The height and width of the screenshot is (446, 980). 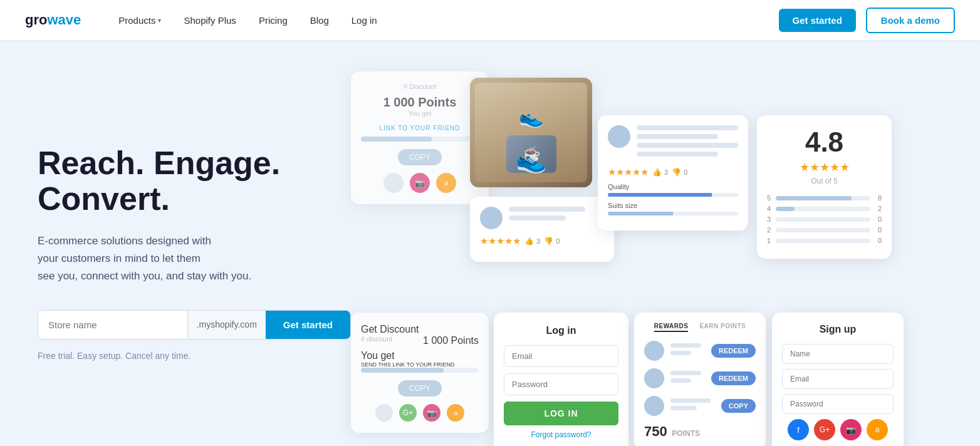 I want to click on thumbs-down-icon-2: 👎, so click(x=677, y=172).